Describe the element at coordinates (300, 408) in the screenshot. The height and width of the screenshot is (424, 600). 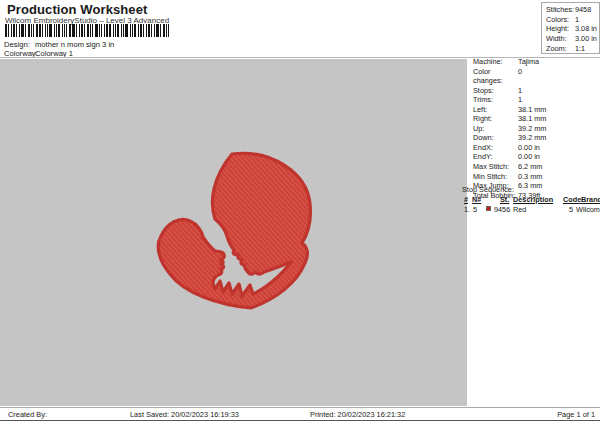
I see `footer-divider-top` at that location.